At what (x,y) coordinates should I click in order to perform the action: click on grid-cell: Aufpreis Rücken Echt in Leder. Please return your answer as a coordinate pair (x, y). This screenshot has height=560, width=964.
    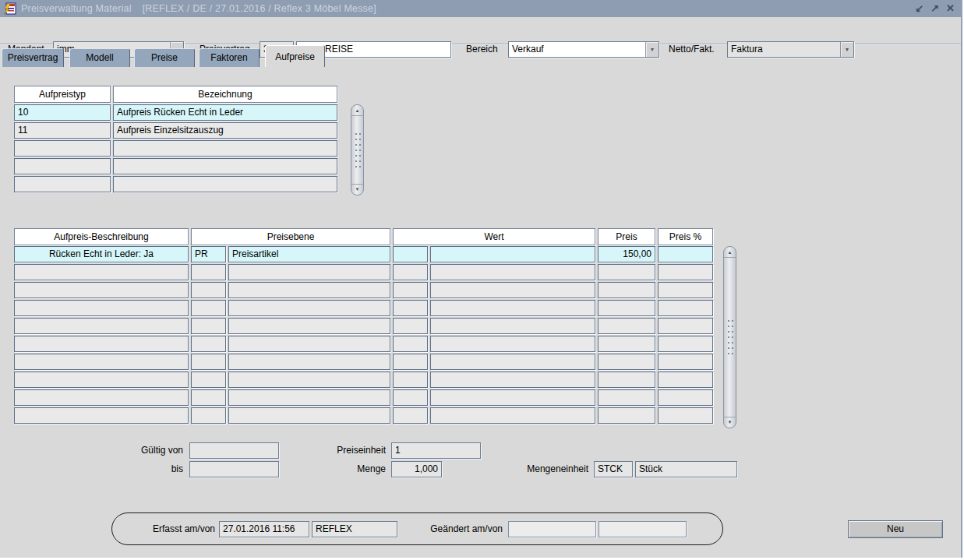
    Looking at the image, I should click on (225, 112).